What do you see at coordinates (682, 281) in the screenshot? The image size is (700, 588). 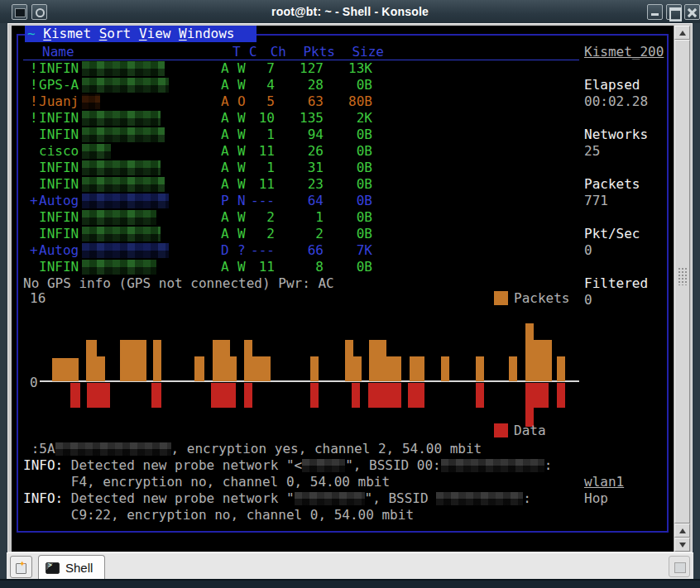 I see `scrollbar-thumb` at bounding box center [682, 281].